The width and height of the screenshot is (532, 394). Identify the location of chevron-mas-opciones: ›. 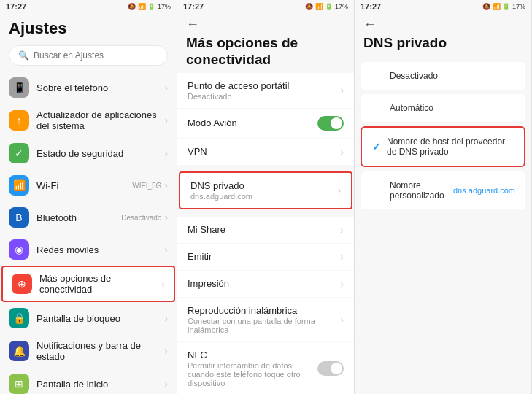
(163, 284).